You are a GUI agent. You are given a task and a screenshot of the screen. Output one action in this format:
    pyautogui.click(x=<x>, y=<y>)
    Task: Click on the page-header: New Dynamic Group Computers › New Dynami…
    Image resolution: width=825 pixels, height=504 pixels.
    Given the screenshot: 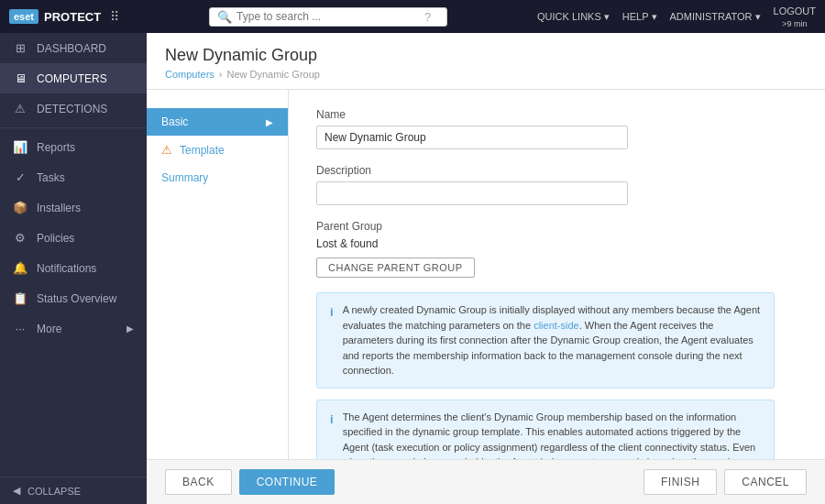 What is the action you would take?
    pyautogui.click(x=486, y=61)
    